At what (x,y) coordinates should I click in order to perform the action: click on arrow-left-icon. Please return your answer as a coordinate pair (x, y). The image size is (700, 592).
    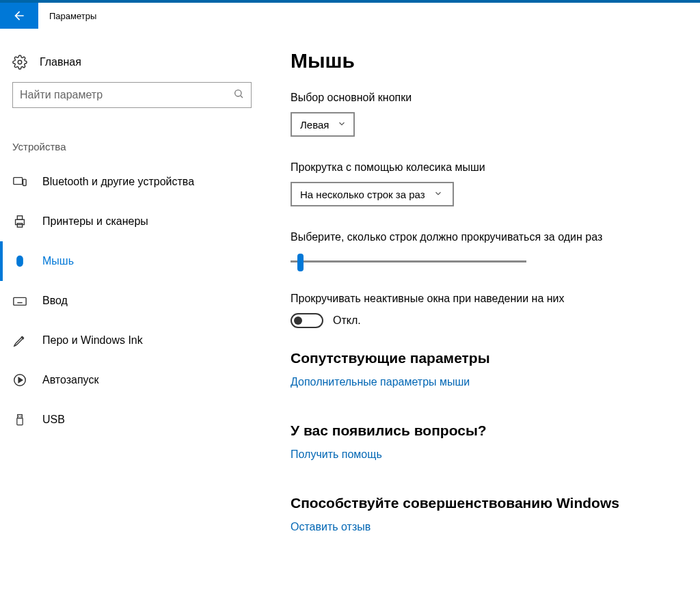
    Looking at the image, I should click on (19, 16).